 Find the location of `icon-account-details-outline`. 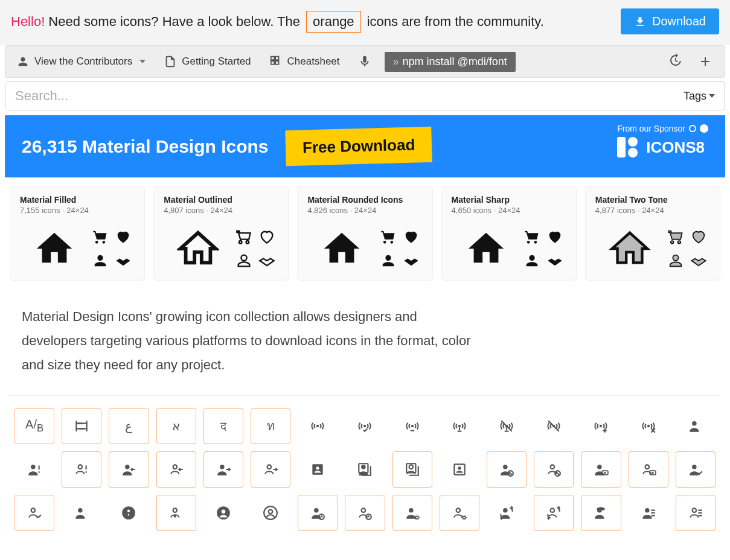

icon-account-details-outline is located at coordinates (696, 513).